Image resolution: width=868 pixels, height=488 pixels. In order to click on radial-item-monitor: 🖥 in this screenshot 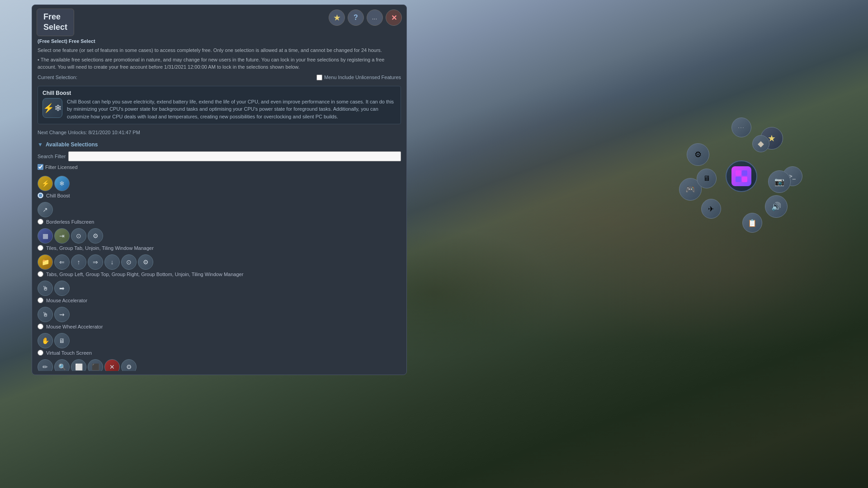, I will do `click(707, 178)`.